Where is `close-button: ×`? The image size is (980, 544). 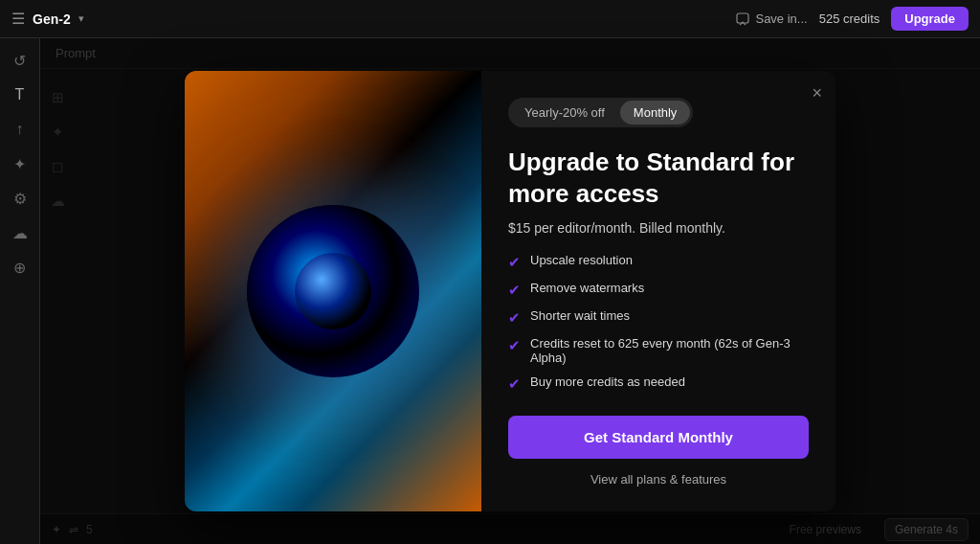
close-button: × is located at coordinates (817, 93).